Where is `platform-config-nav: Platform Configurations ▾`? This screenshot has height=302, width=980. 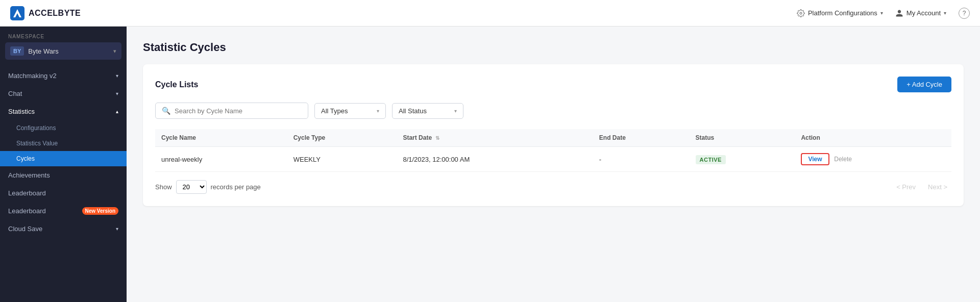 platform-config-nav: Platform Configurations ▾ is located at coordinates (840, 13).